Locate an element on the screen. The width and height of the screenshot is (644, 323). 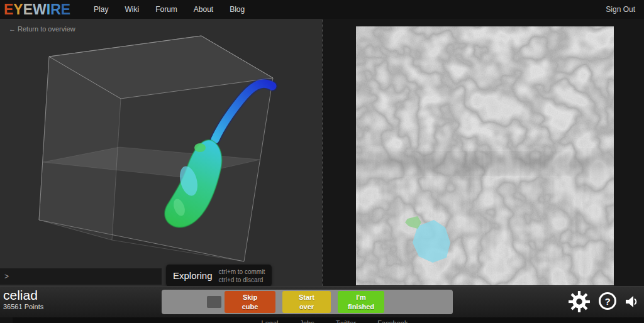
exploring-status: Exploring is located at coordinates (192, 275).